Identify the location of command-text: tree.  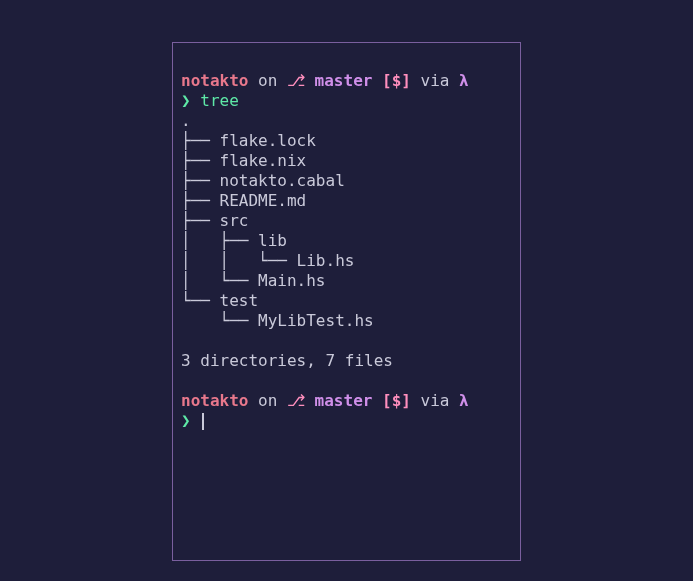
(220, 100).